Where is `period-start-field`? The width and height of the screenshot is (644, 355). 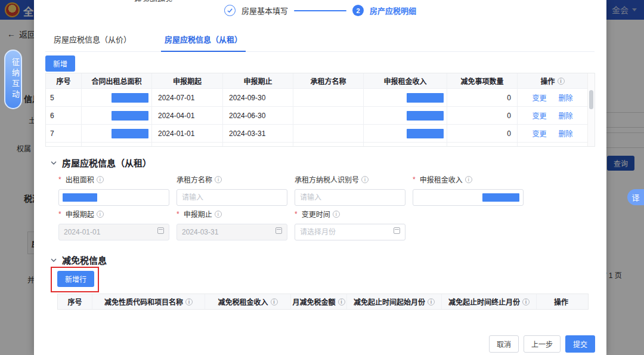
period-start-field is located at coordinates (114, 232).